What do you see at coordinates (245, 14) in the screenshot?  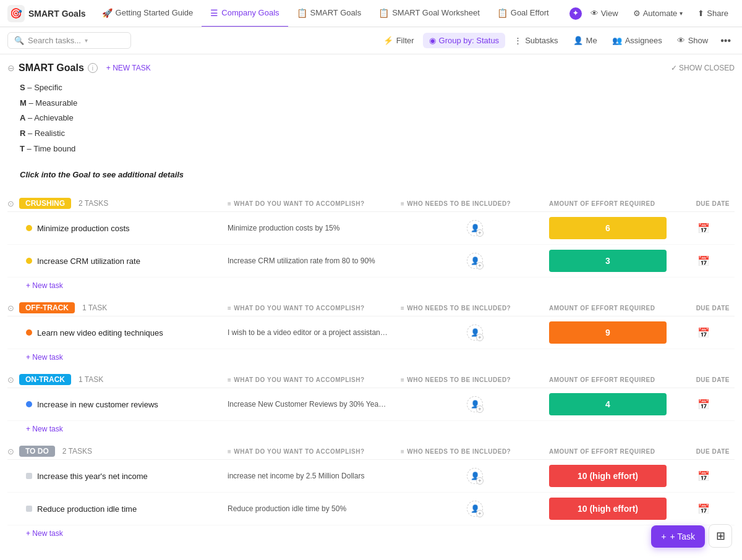 I see `tab-company-goals: ☰ Company Goals` at bounding box center [245, 14].